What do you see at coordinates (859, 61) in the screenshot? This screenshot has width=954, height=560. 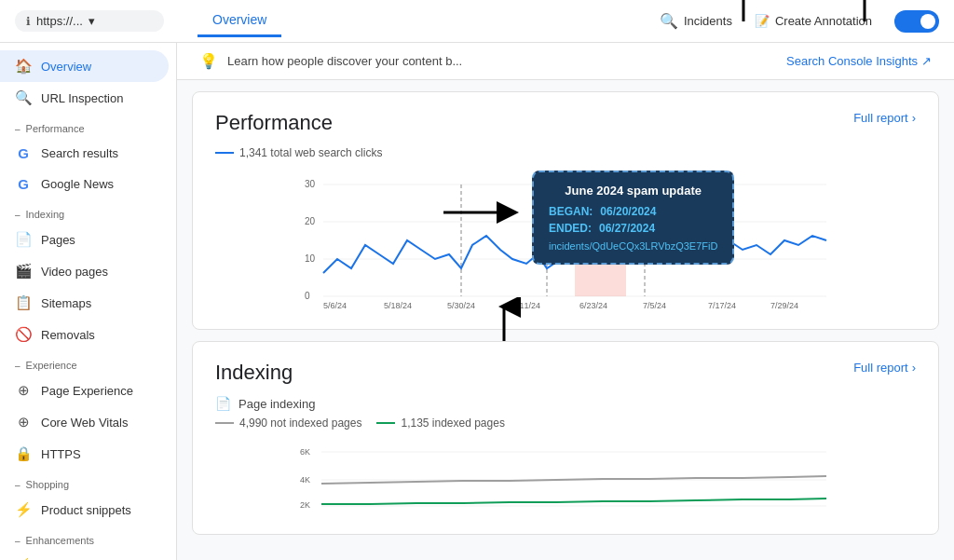 I see `search-console-insights-link: Search Console Insights ↗` at bounding box center [859, 61].